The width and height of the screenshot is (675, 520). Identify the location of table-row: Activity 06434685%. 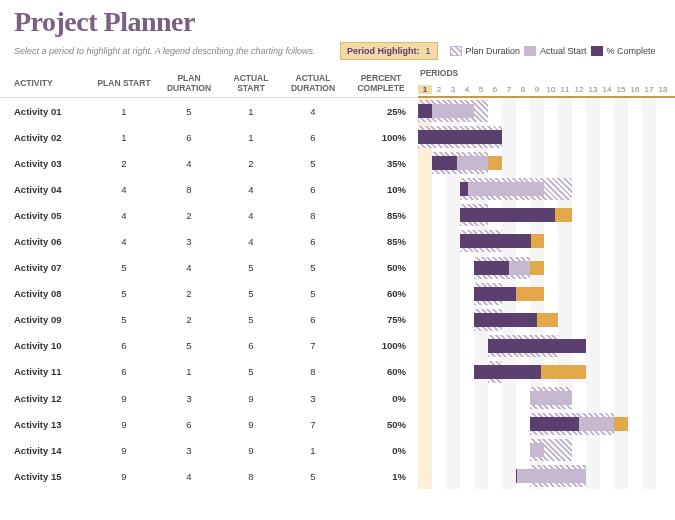
(209, 241).